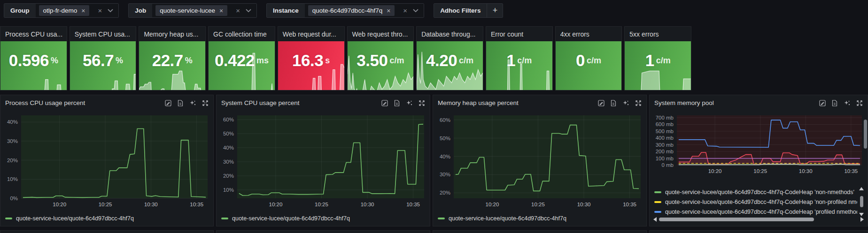 Image resolution: width=868 pixels, height=233 pixels. What do you see at coordinates (140, 10) in the screenshot?
I see `variable-label: Job` at bounding box center [140, 10].